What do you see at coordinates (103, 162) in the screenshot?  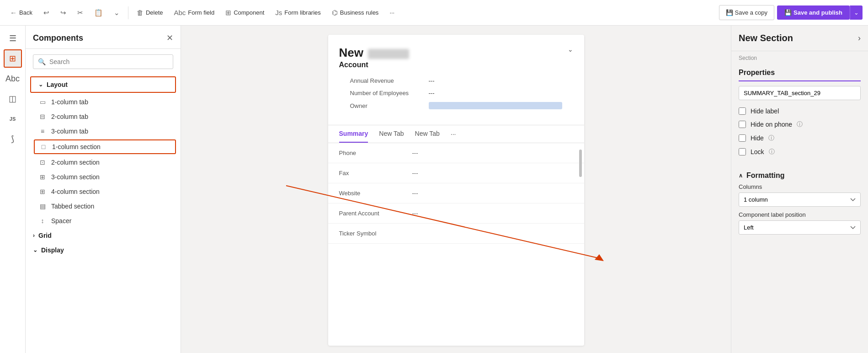 I see `list-item: ⊡ 2-column section` at bounding box center [103, 162].